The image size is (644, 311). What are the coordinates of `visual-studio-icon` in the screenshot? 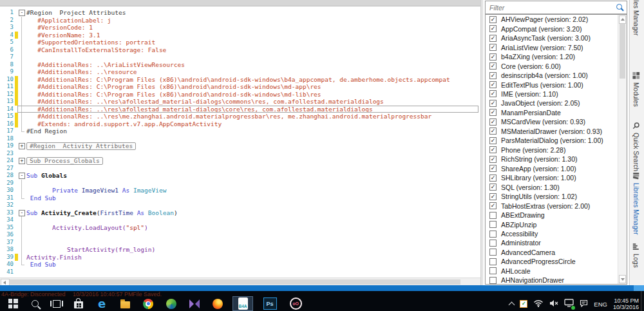 It's located at (194, 304).